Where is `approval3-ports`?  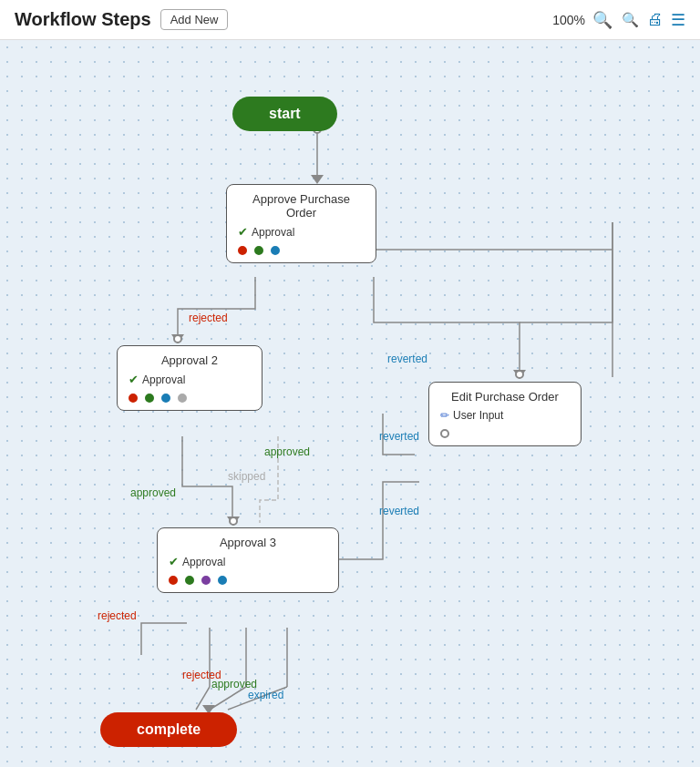
approval3-ports is located at coordinates (248, 580).